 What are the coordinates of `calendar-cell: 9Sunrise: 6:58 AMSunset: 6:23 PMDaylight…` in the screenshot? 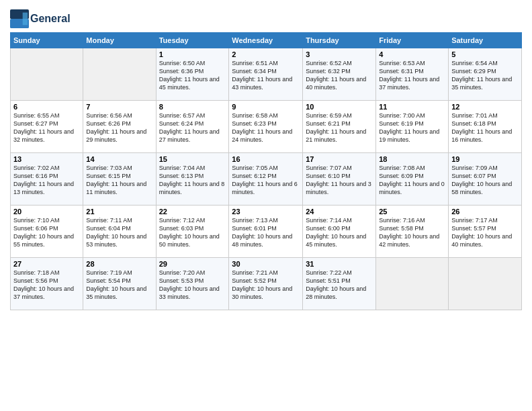 It's located at (266, 127).